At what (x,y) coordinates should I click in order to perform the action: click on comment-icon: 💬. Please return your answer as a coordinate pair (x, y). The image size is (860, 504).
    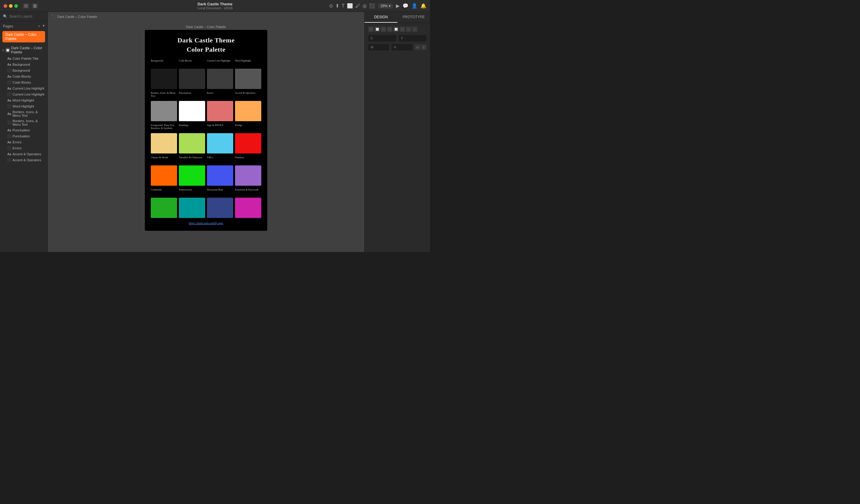
    Looking at the image, I should click on (405, 6).